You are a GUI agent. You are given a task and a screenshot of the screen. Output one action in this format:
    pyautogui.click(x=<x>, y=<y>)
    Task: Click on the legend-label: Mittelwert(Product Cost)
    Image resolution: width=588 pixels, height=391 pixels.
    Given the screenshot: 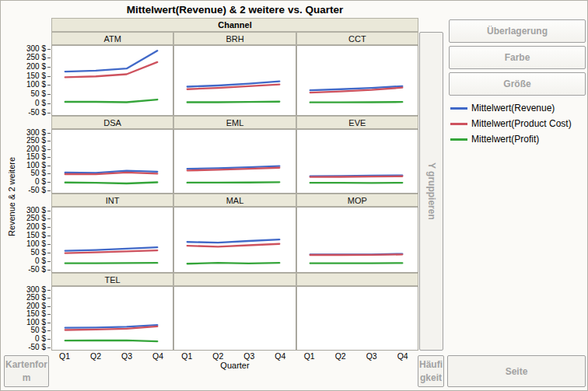 What is the action you would take?
    pyautogui.click(x=521, y=124)
    